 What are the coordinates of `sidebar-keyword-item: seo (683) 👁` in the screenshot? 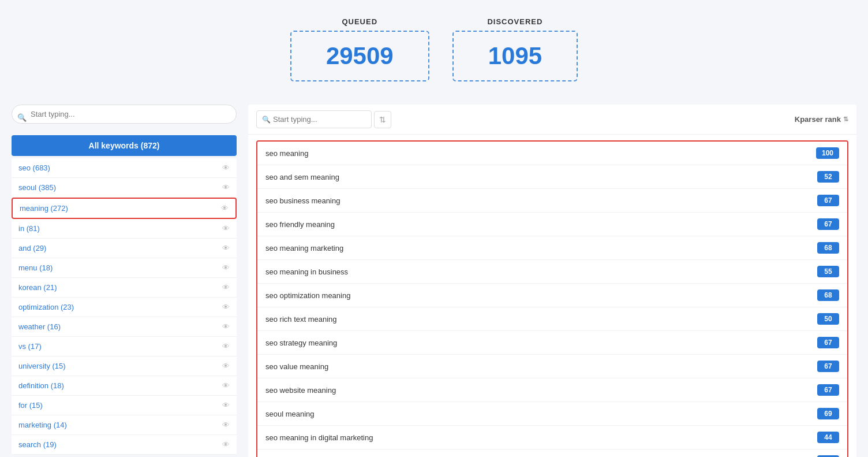 It's located at (124, 168).